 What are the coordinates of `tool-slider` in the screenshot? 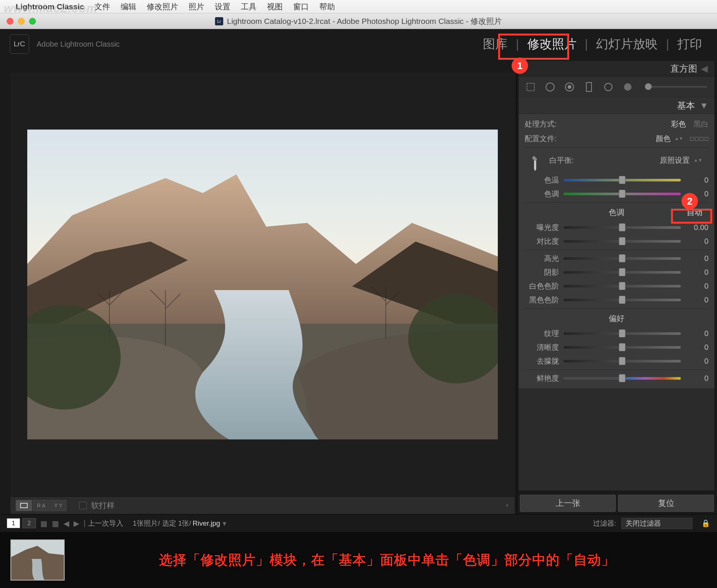 It's located at (676, 87).